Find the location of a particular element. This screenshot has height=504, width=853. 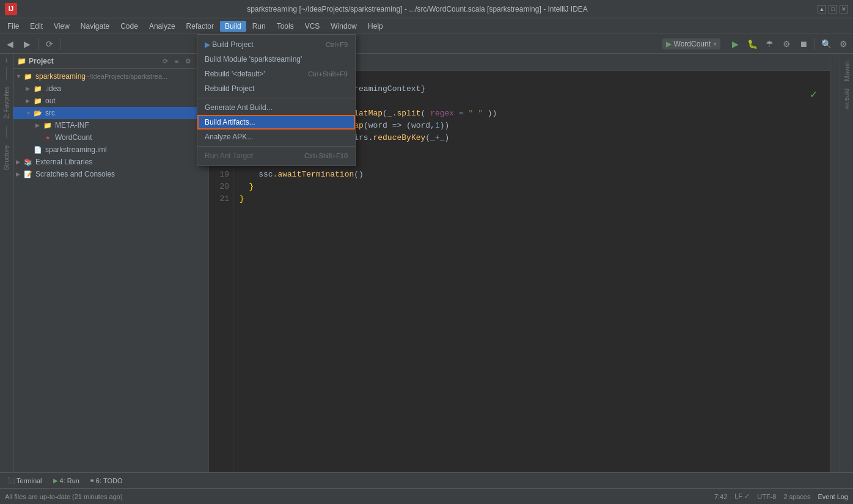

tree-item-out: ▶ 📁 out is located at coordinates (111, 101).